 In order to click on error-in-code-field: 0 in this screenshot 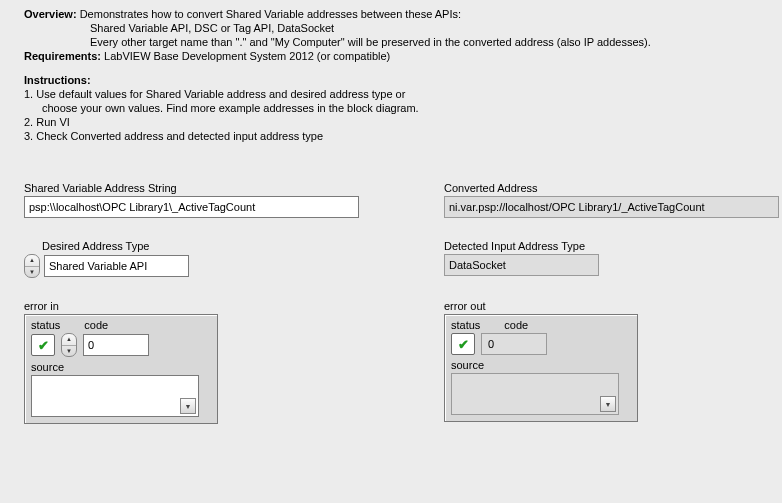, I will do `click(116, 345)`.